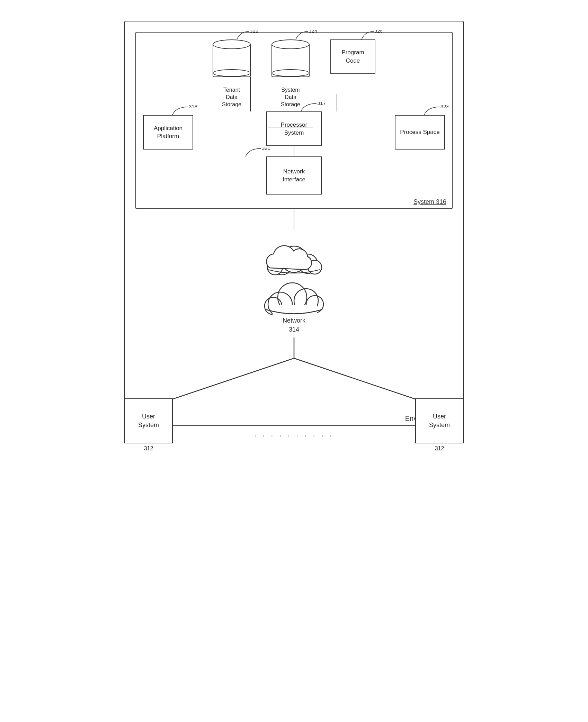 The image size is (588, 722). What do you see at coordinates (294, 175) in the screenshot?
I see `network-interface-wrapper: 320 Network Interface` at bounding box center [294, 175].